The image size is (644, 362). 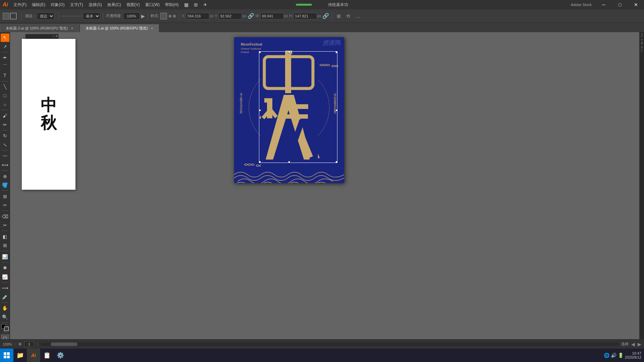 I want to click on hand-tool: ✋, so click(x=5, y=308).